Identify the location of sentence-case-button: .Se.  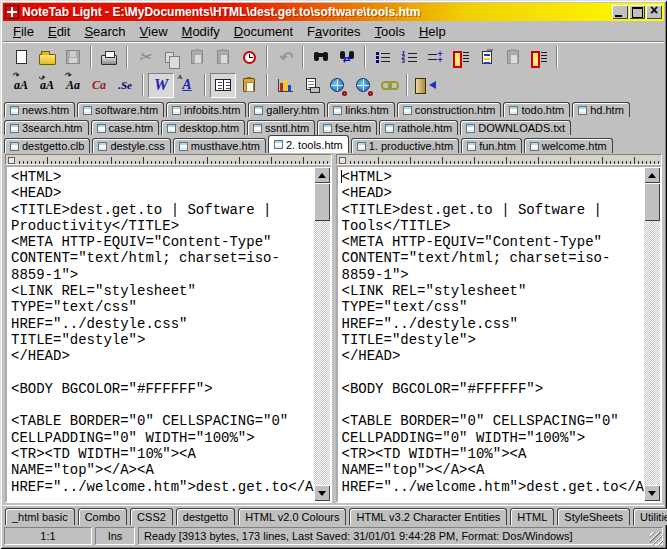
(125, 86).